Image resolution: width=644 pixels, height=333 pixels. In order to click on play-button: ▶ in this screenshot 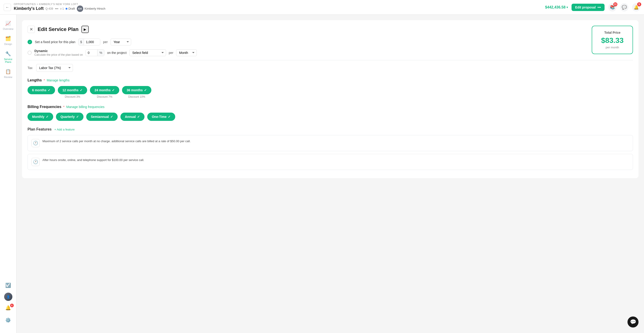, I will do `click(85, 30)`.